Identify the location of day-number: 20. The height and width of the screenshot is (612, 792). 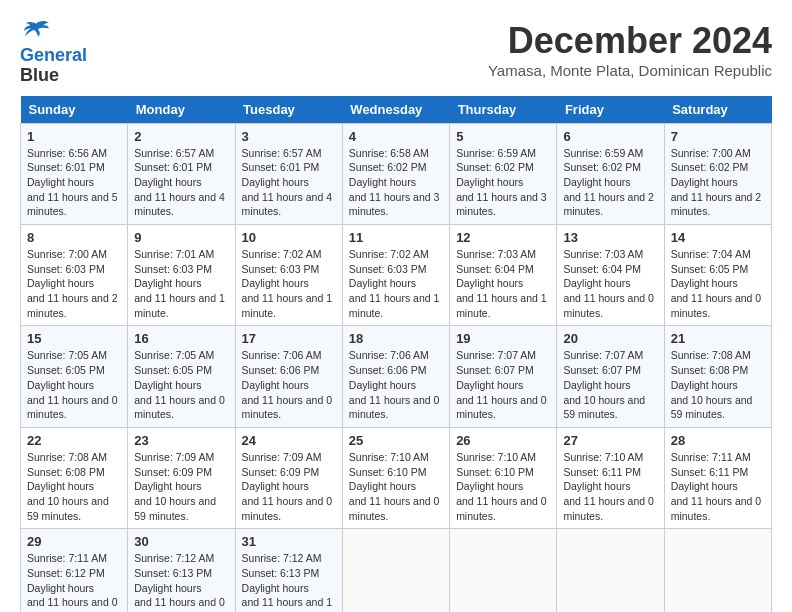
(610, 338).